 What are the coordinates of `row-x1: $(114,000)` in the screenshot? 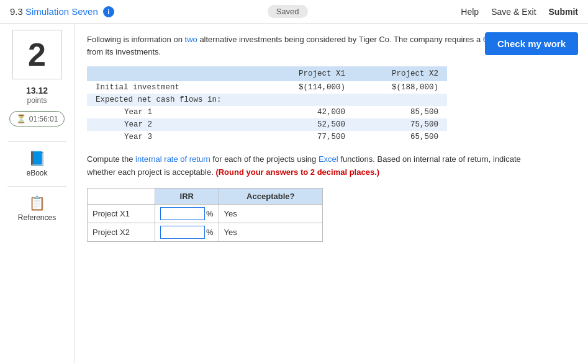 It's located at (307, 87).